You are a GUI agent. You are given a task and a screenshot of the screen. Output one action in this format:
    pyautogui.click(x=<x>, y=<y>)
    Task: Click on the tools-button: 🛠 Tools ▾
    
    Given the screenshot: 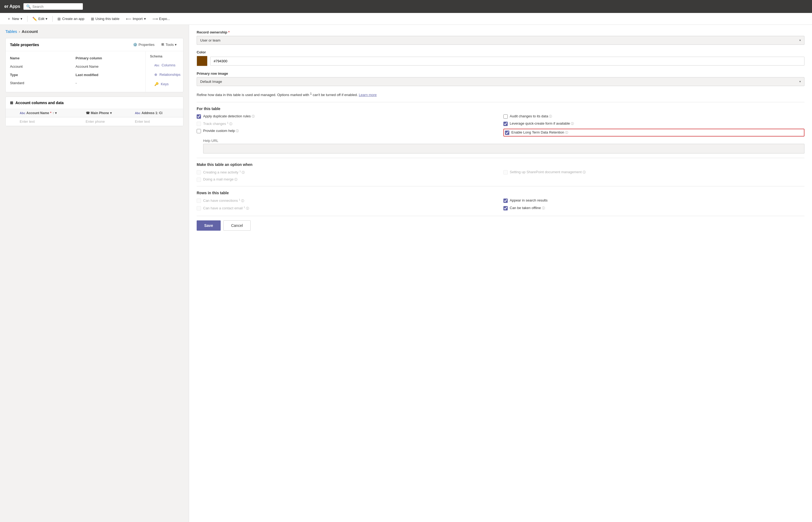 What is the action you would take?
    pyautogui.click(x=169, y=45)
    